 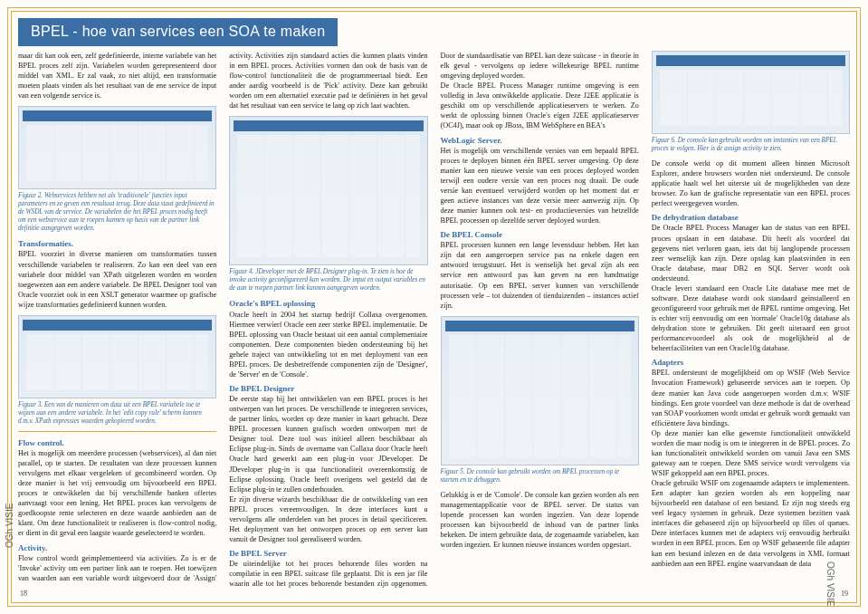 I want to click on figure-2: Figuur 2. Webservices hebben net als 'tr…, so click(x=118, y=169).